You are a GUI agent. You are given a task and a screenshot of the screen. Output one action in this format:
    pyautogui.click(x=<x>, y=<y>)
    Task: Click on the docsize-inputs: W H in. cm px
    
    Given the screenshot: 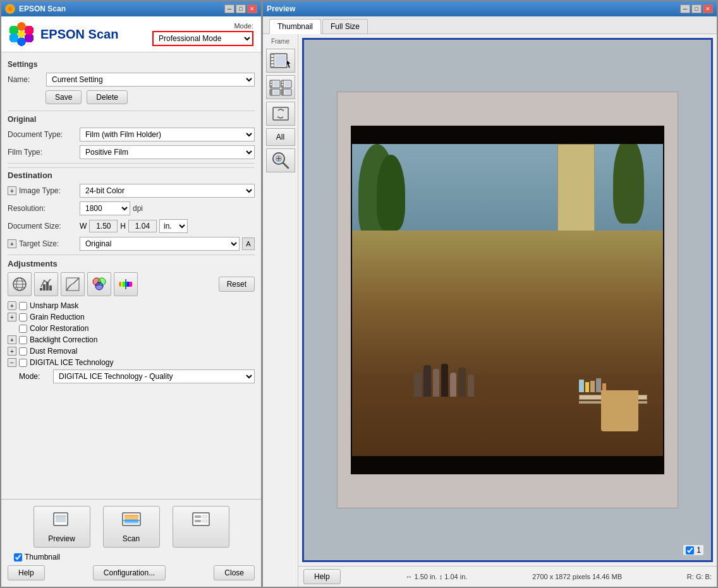 What is the action you would take?
    pyautogui.click(x=134, y=226)
    